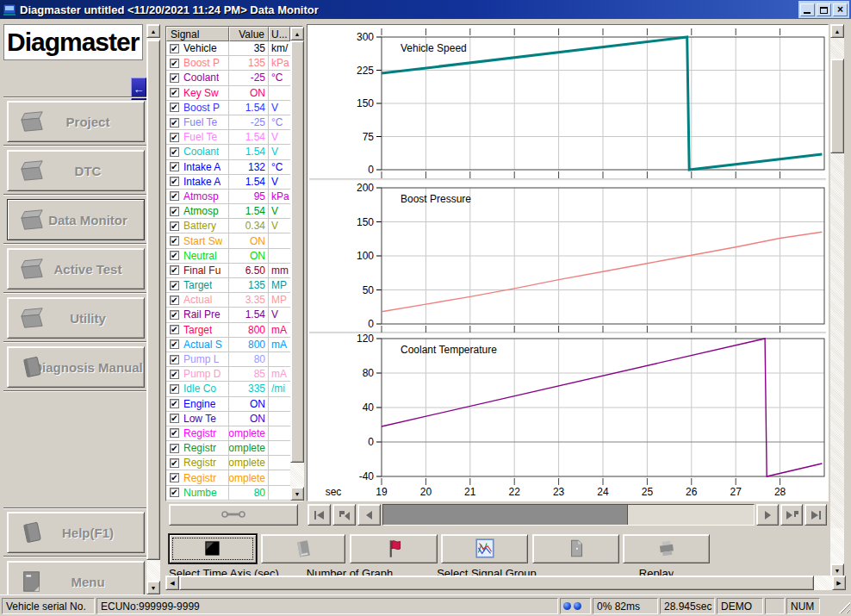 This screenshot has width=851, height=616. Describe the element at coordinates (228, 315) in the screenshot. I see `table-row: ✔ Rail Pre 1.54 V` at that location.